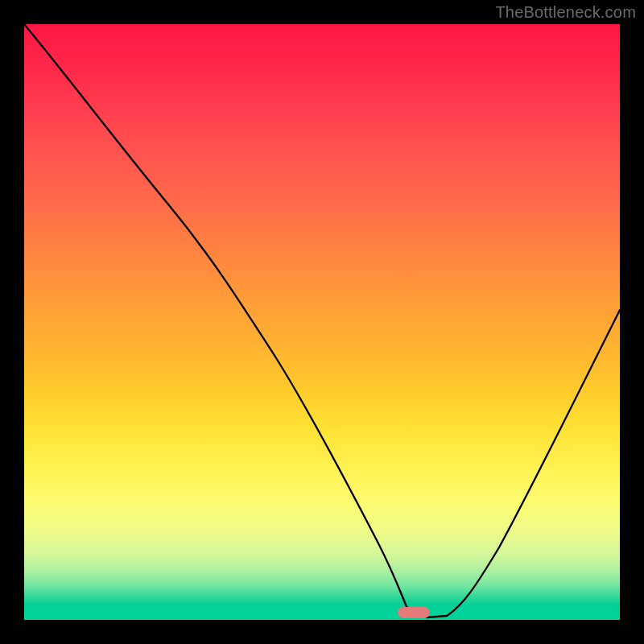  Describe the element at coordinates (565, 13) in the screenshot. I see `watermark-text: TheBottleneck.com` at that location.